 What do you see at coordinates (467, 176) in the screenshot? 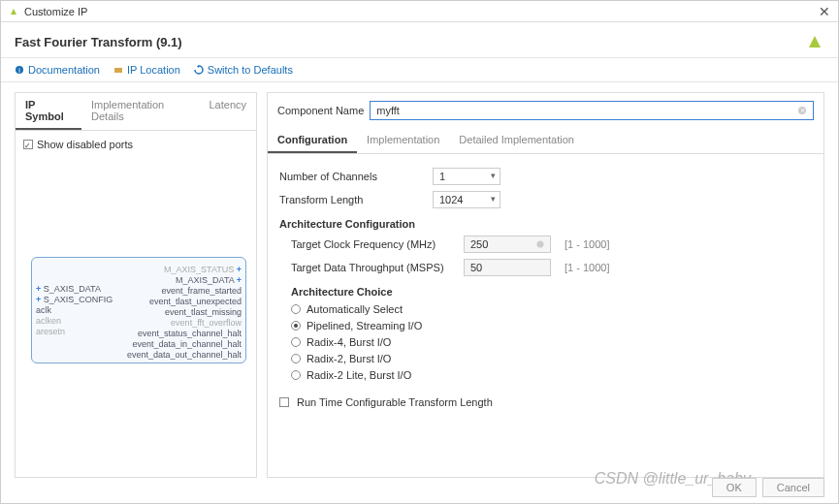
I see `num-channels-select: 1` at bounding box center [467, 176].